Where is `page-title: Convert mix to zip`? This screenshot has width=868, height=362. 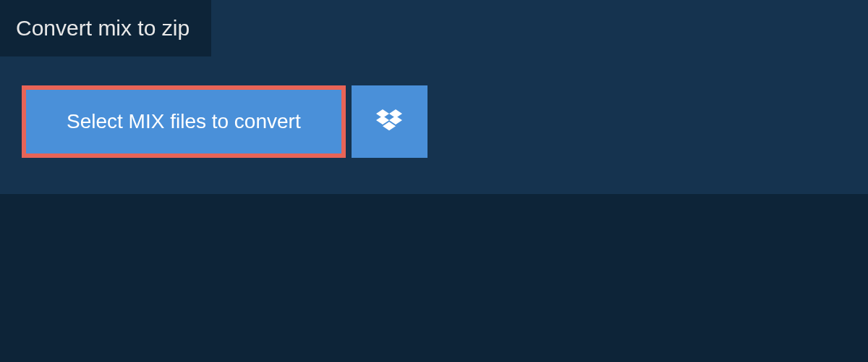 page-title: Convert mix to zip is located at coordinates (103, 28).